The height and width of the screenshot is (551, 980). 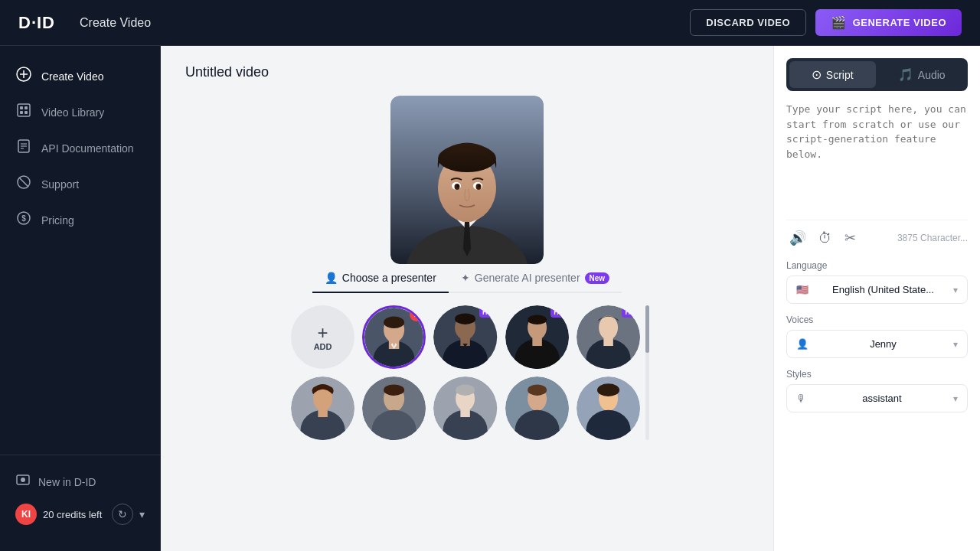 I want to click on new-in-did-icon, so click(x=23, y=482).